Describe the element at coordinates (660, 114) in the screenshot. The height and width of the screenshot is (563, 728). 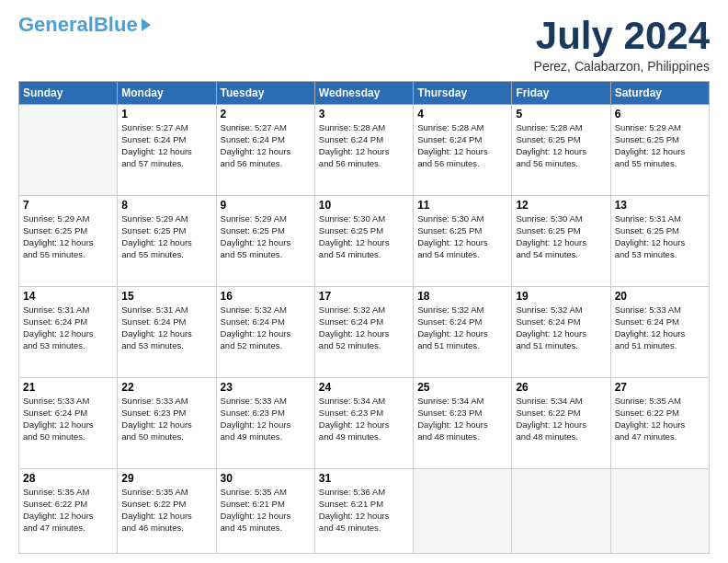
I see `day-number: 6` at that location.